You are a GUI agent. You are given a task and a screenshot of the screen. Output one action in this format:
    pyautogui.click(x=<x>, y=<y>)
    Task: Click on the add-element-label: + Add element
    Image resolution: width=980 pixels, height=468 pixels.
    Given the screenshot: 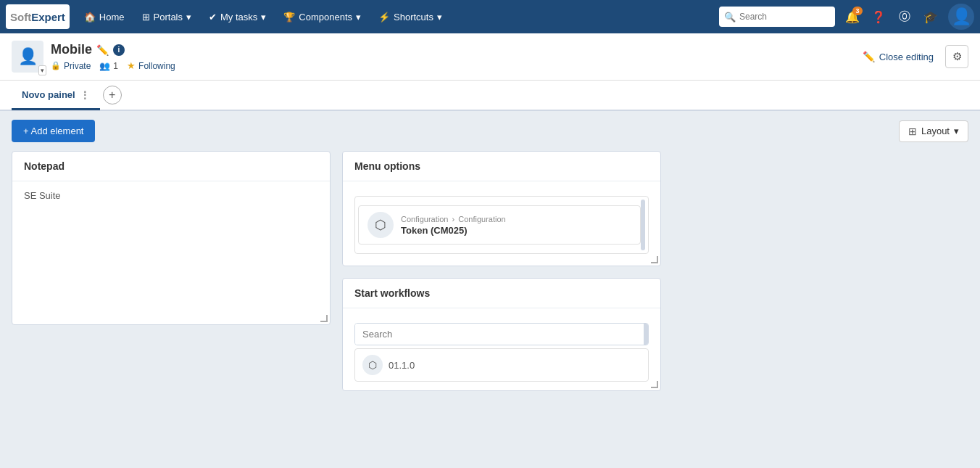 What is the action you would take?
    pyautogui.click(x=54, y=131)
    